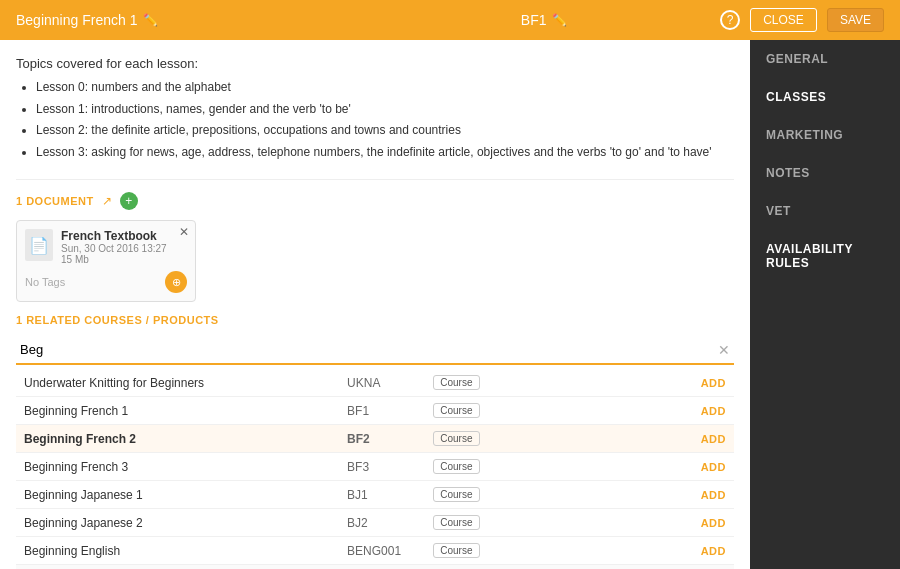 This screenshot has width=900, height=569. Describe the element at coordinates (375, 320) in the screenshot. I see `related-courses-header: 1 RELATED COURSES / PRODUCTS` at that location.